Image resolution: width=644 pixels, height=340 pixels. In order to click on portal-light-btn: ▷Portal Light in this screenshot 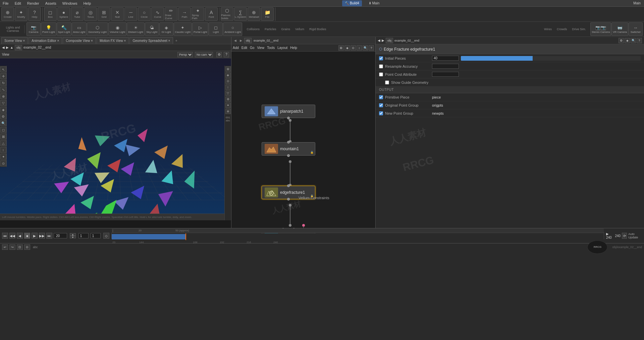, I will do `click(200, 29)`.